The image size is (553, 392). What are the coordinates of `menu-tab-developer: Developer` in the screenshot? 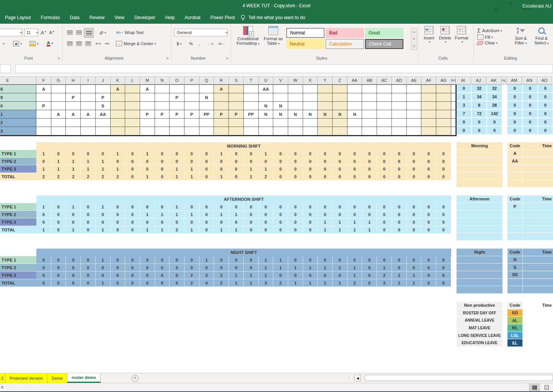 It's located at (145, 18).